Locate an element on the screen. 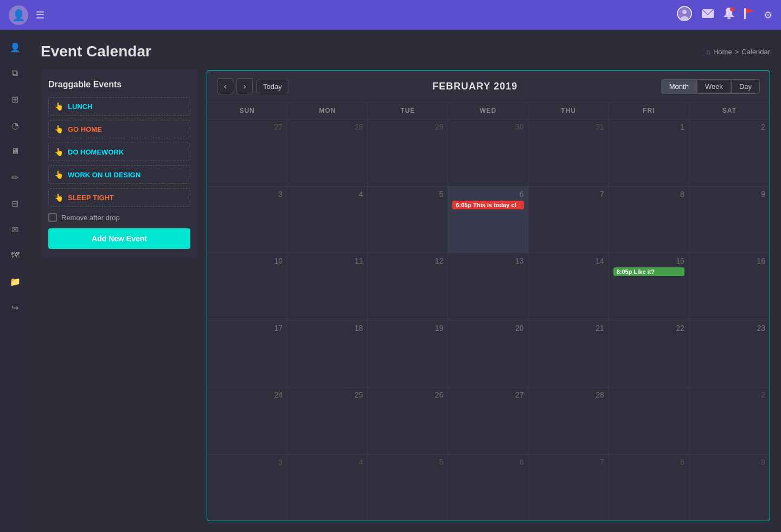 The width and height of the screenshot is (781, 532). home-icon: ⌂ is located at coordinates (708, 52).